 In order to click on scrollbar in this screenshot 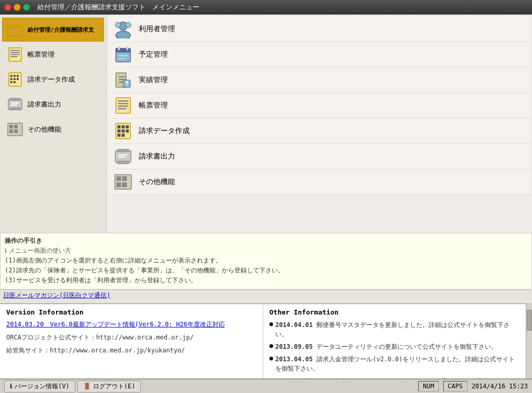, I will do `click(529, 341)`.